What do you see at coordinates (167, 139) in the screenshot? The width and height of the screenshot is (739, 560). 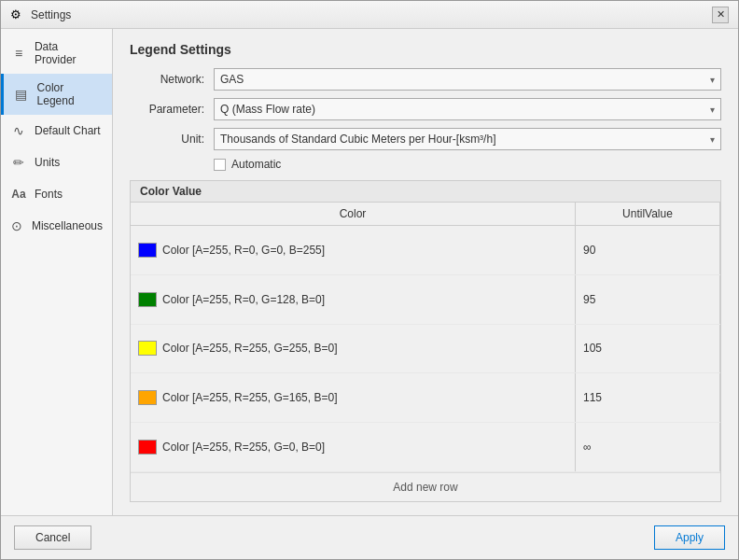 I see `unit-label: Unit:` at bounding box center [167, 139].